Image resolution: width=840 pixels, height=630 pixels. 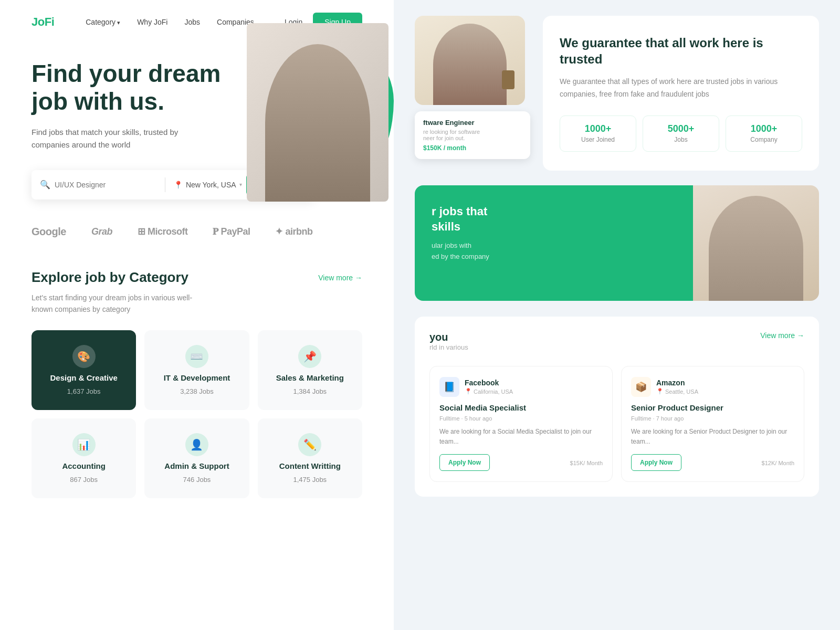 I want to click on jobs-title-wrap: you rld in various, so click(x=449, y=346).